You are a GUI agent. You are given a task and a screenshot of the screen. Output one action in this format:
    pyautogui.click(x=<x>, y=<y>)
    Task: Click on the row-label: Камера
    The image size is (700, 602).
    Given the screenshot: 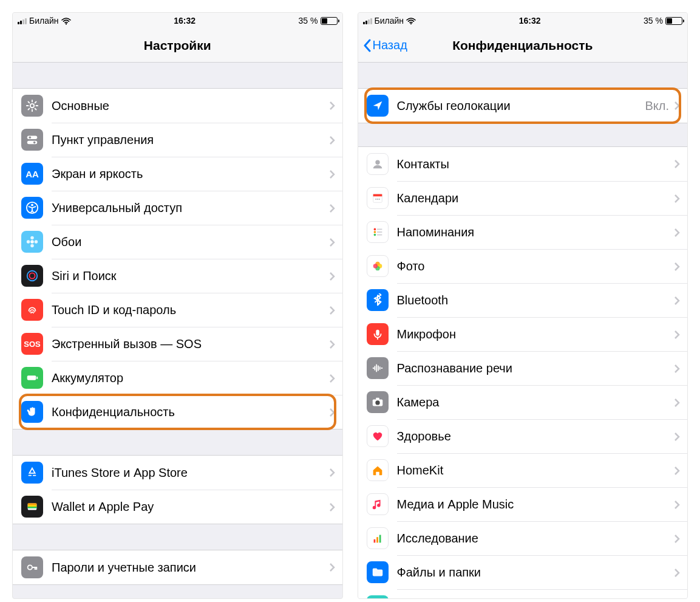 What is the action you would take?
    pyautogui.click(x=533, y=402)
    